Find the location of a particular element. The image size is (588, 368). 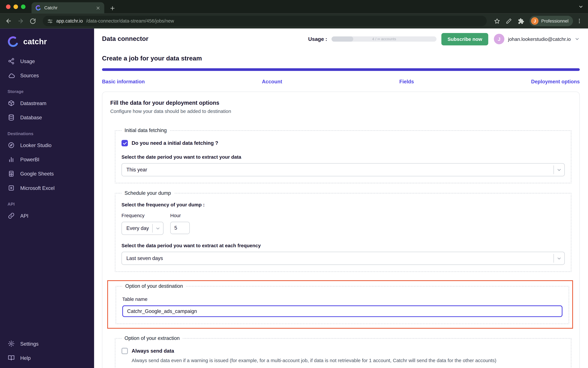

spreadsheet-icon is located at coordinates (11, 174).